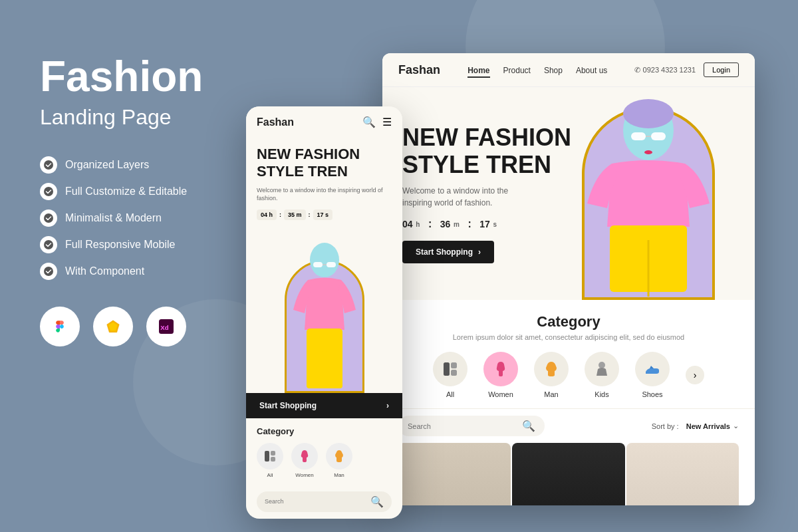 The height and width of the screenshot is (532, 798). Describe the element at coordinates (553, 70) in the screenshot. I see `nav-shop: Shop` at that location.